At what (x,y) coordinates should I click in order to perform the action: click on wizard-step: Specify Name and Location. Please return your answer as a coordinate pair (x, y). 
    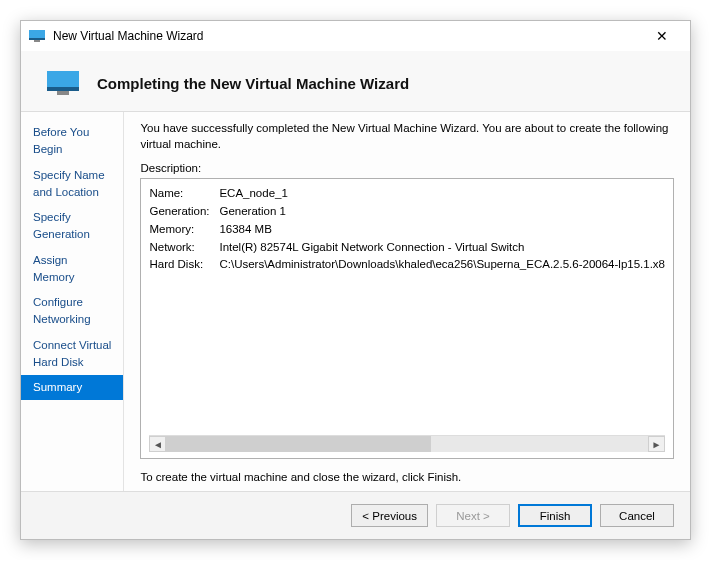
    Looking at the image, I should click on (72, 184).